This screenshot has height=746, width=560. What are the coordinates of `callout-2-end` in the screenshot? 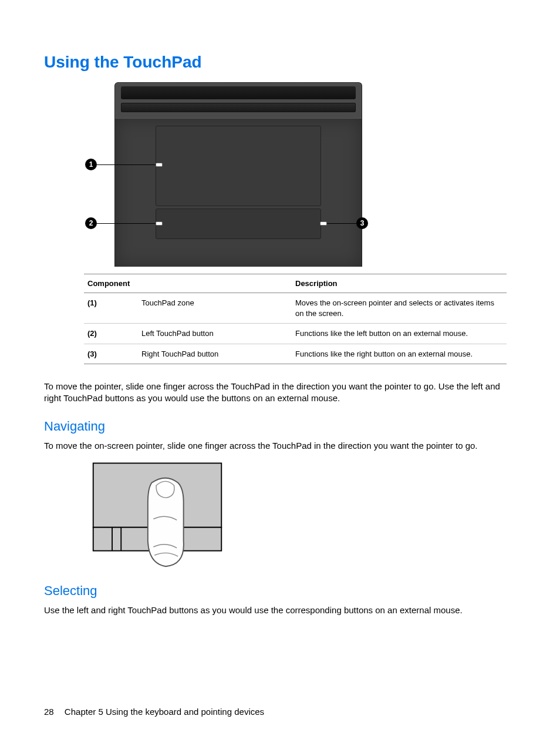 It's located at (159, 223).